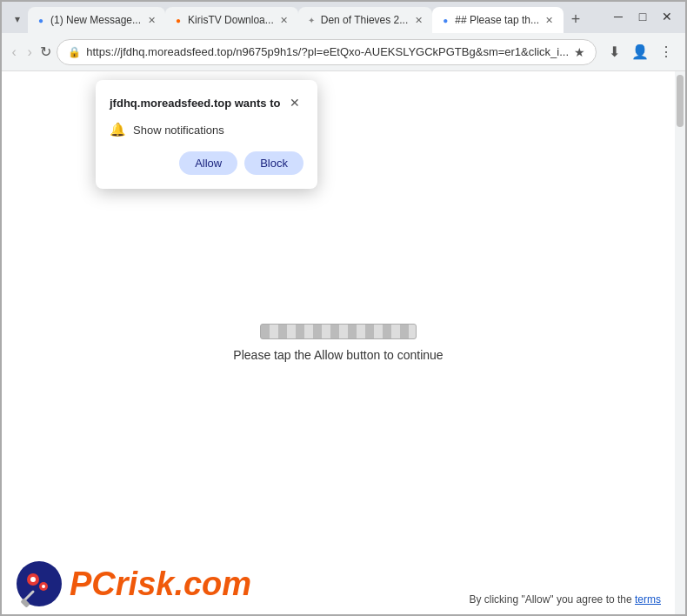  Describe the element at coordinates (97, 20) in the screenshot. I see `browser-tab-1: ● (1) New Message... ✕` at that location.